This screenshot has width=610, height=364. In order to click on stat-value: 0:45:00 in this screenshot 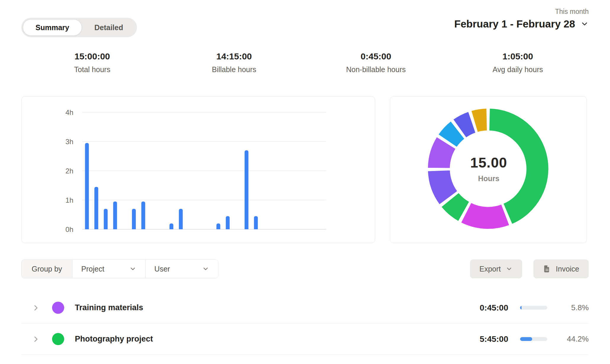, I will do `click(376, 56)`.